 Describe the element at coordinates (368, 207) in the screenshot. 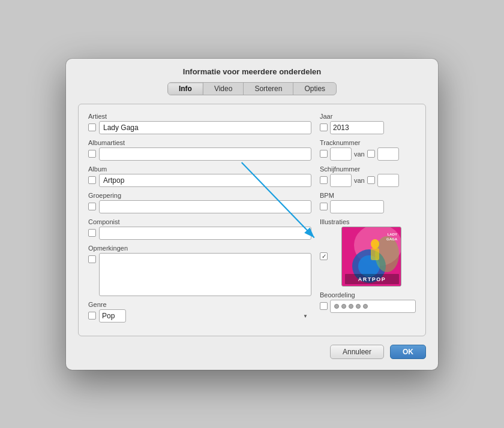

I see `bpm-row` at that location.